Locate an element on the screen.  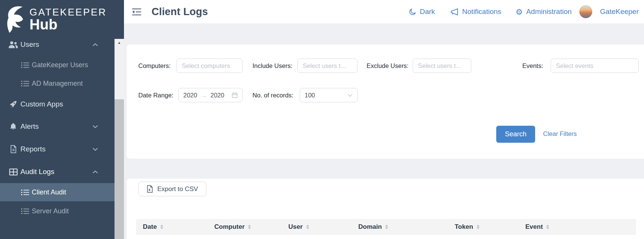
page-title: Client Logs is located at coordinates (180, 12).